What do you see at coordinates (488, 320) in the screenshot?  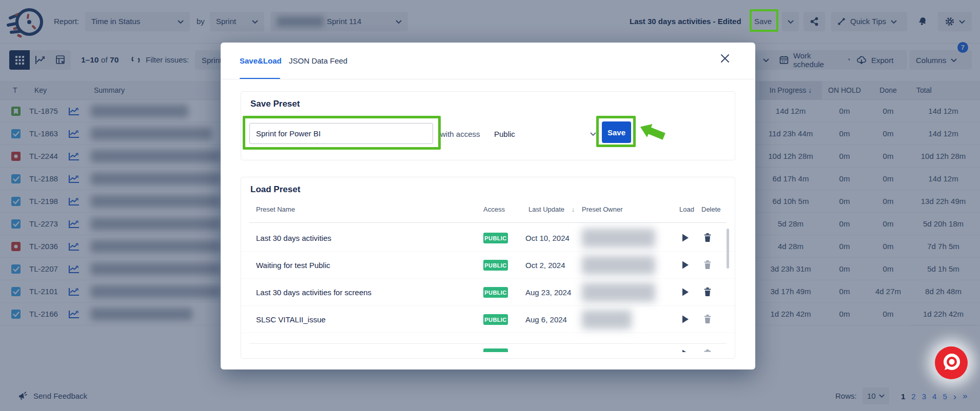 I see `preset-row: SLSC VITALII_issue PUBLIC Aug 6, 2024` at bounding box center [488, 320].